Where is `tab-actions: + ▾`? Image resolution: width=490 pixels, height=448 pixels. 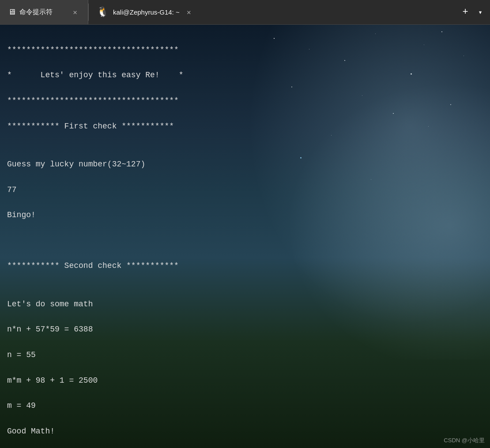
tab-actions: + ▾ is located at coordinates (472, 12).